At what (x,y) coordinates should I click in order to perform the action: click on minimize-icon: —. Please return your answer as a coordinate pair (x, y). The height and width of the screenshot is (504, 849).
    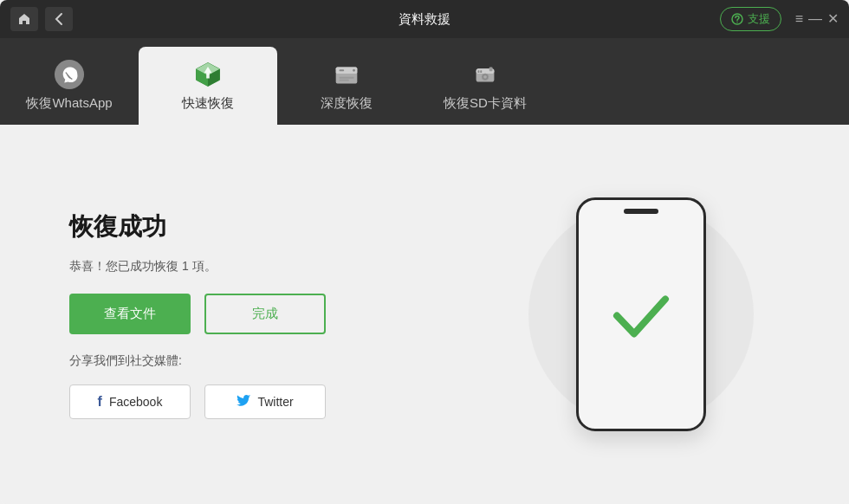
    Looking at the image, I should click on (815, 19).